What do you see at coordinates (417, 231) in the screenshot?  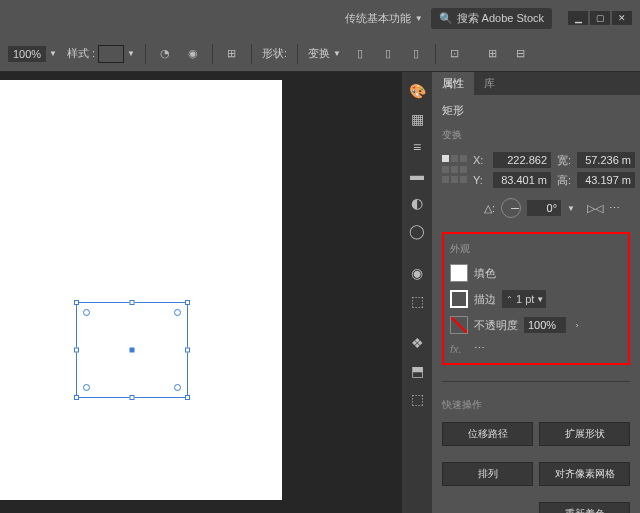 I see `transparency-panel-icon: ◯` at bounding box center [417, 231].